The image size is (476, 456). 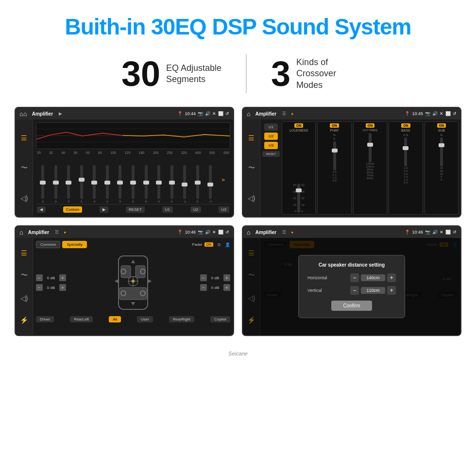 I want to click on eq-prev-btn: ◀, so click(x=41, y=210).